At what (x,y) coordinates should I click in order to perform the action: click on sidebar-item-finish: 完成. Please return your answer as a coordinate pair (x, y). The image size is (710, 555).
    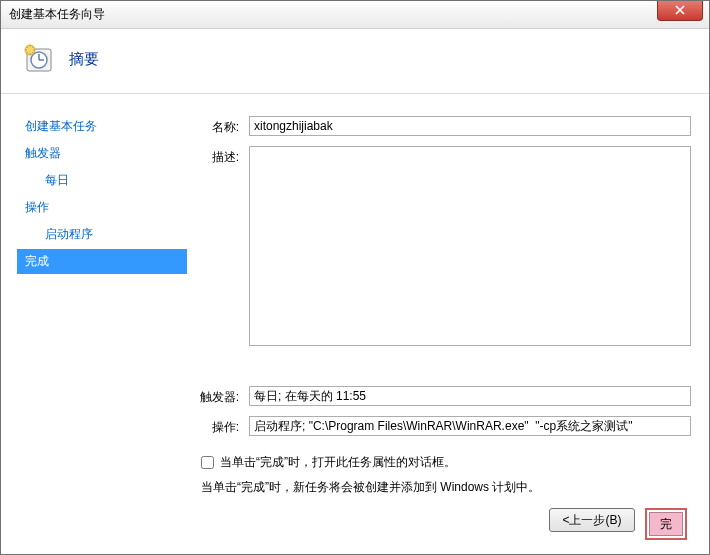
    Looking at the image, I should click on (102, 262).